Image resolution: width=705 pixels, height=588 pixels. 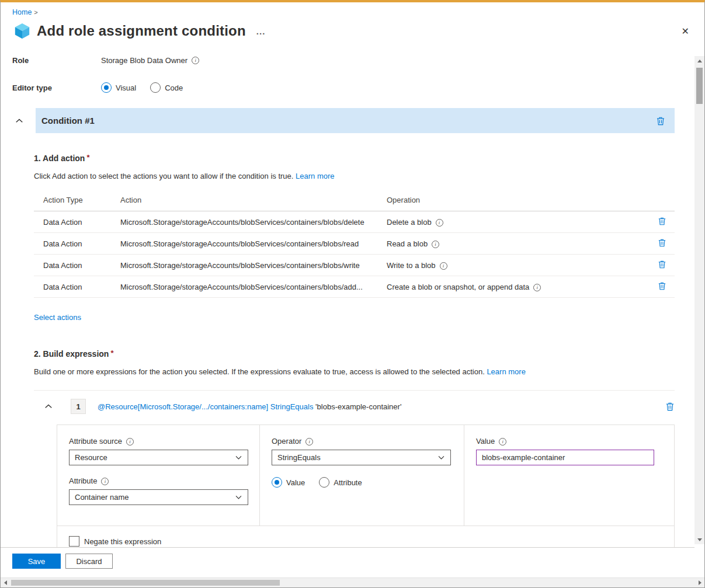 What do you see at coordinates (48, 406) in the screenshot?
I see `expression-collapse-button` at bounding box center [48, 406].